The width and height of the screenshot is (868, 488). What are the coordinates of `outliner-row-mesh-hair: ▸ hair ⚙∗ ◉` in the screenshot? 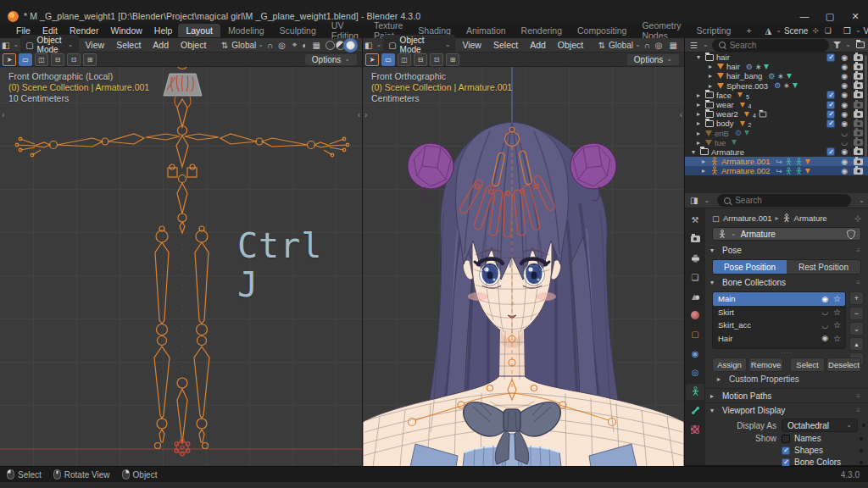 It's located at (776, 66).